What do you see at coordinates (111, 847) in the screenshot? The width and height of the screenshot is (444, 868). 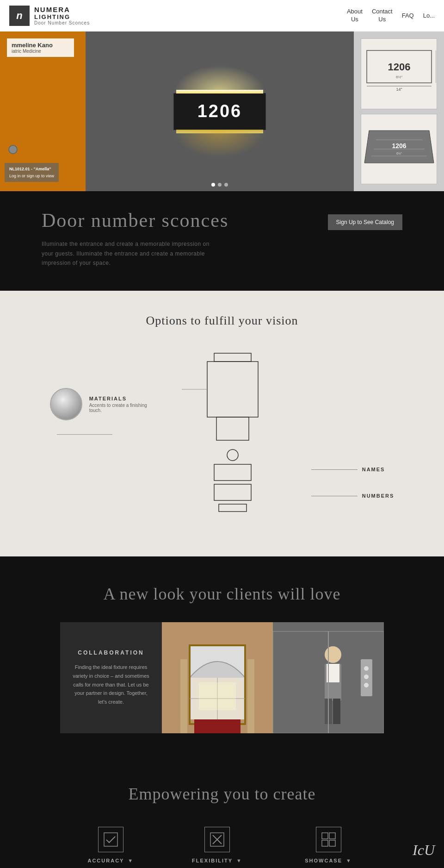 I see `empower-accuracy: ACCURACY ▼ Customizable arrangement desi…` at bounding box center [111, 847].